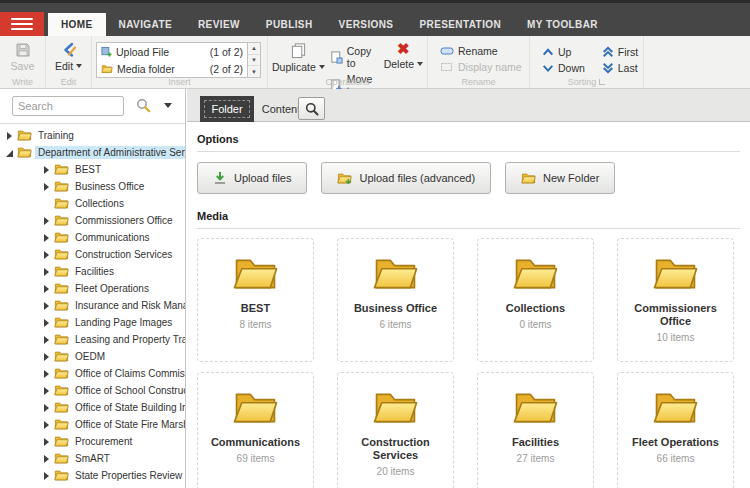  Describe the element at coordinates (312, 108) in the screenshot. I see `content-search-button` at that location.